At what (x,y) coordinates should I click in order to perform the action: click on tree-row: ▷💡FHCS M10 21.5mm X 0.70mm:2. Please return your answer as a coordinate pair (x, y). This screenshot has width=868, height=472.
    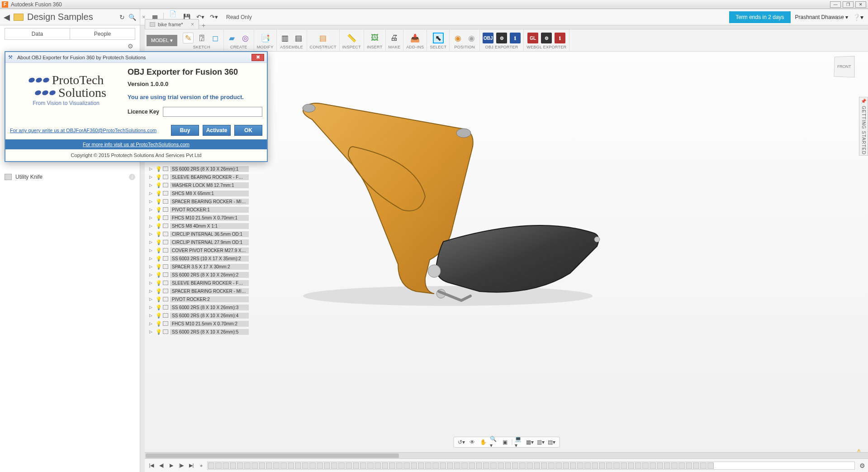
    Looking at the image, I should click on (199, 324).